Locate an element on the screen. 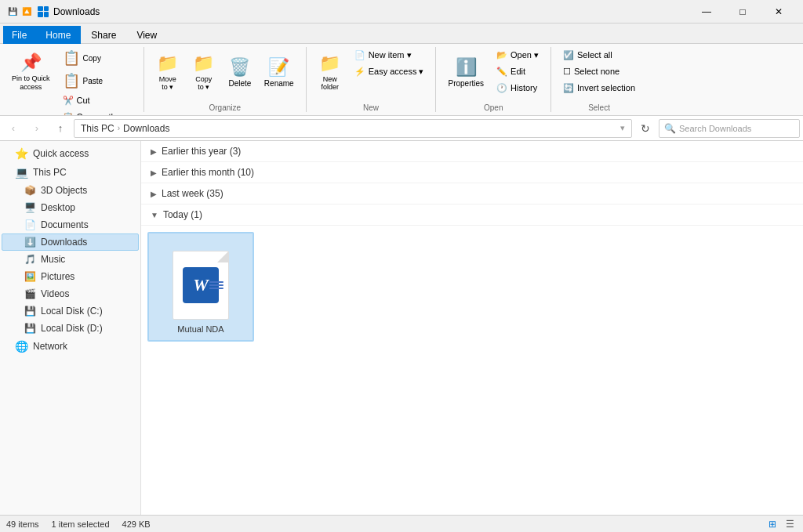  sidebar-item-quick-access: ⭐ Quick access is located at coordinates (71, 154).